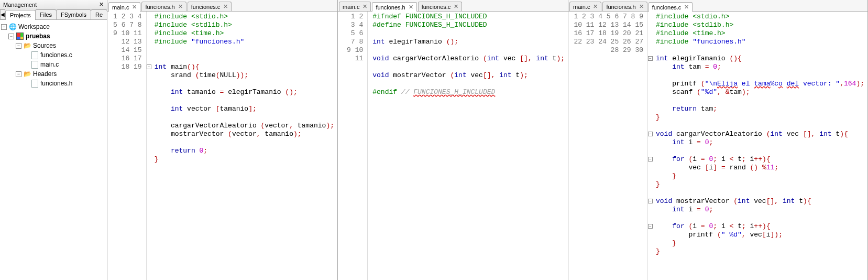 The width and height of the screenshot is (868, 280). I want to click on tree-label: Sources, so click(45, 46).